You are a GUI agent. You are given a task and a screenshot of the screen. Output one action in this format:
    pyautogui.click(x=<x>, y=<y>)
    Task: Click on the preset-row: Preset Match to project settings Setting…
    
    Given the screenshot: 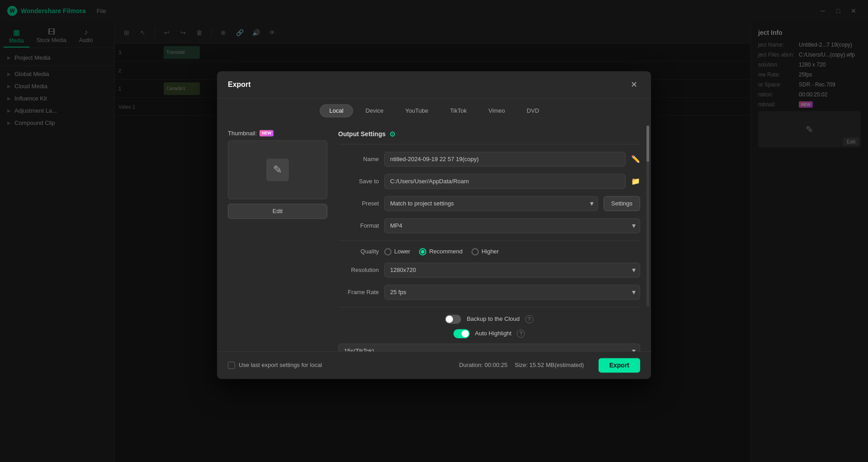 What is the action you would take?
    pyautogui.click(x=489, y=204)
    